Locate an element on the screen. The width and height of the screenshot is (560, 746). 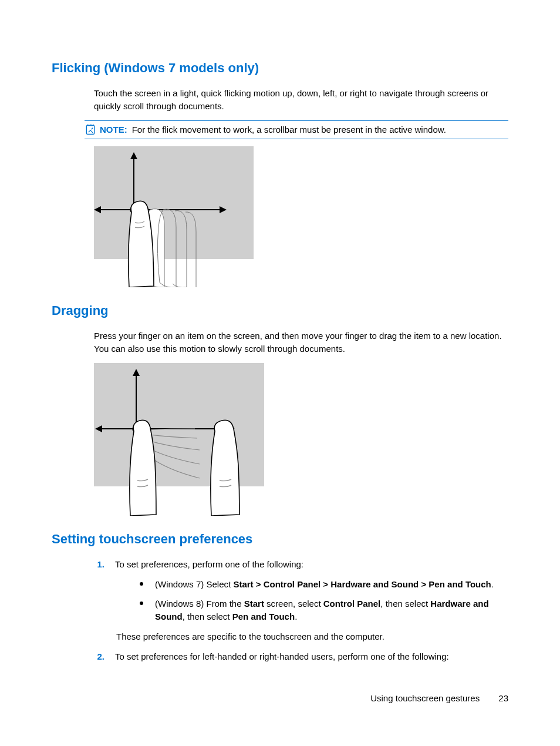
heading-flicking: Flicking (Windows 7 models only) is located at coordinates (280, 68).